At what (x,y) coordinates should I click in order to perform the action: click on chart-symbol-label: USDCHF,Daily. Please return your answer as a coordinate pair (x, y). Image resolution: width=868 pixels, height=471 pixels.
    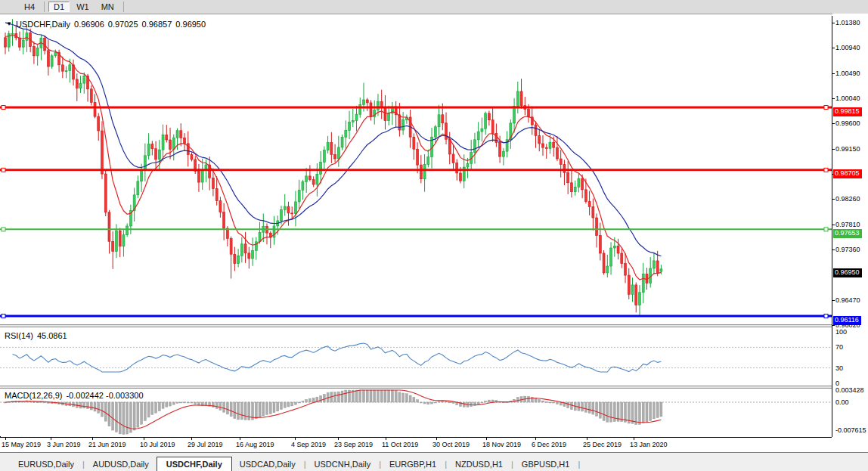
    Looking at the image, I should click on (43, 24).